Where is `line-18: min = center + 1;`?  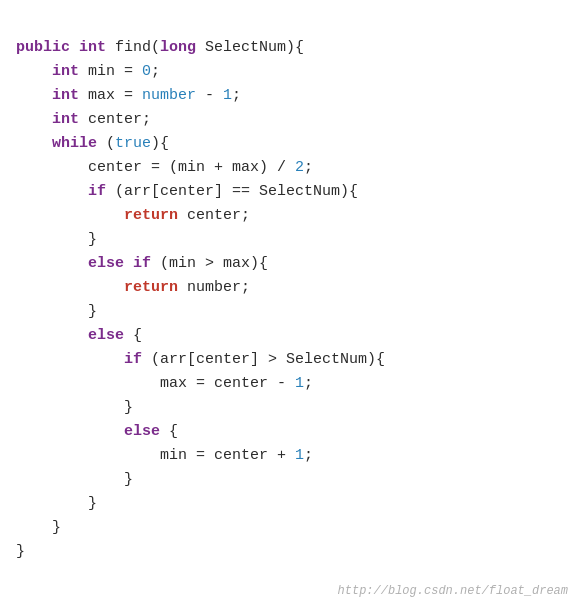
line-18: min = center + 1; is located at coordinates (164, 456).